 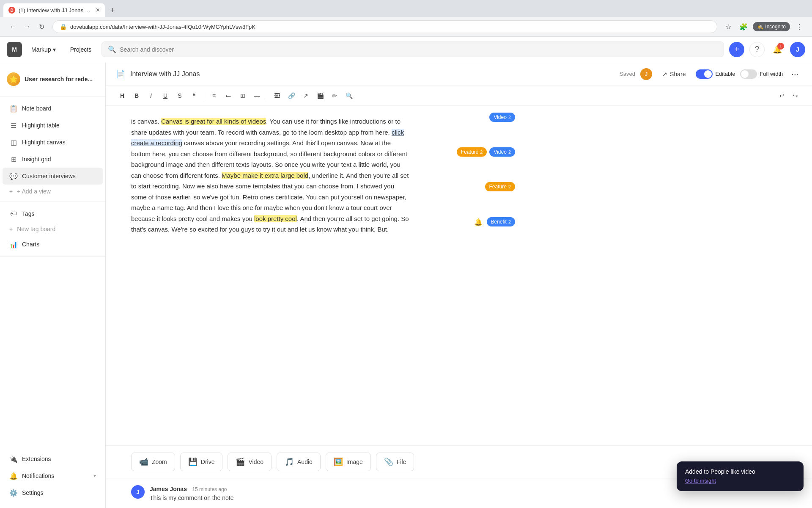 I want to click on document-text: is canvas. Canvas is great for all kinds…, so click(x=271, y=175).